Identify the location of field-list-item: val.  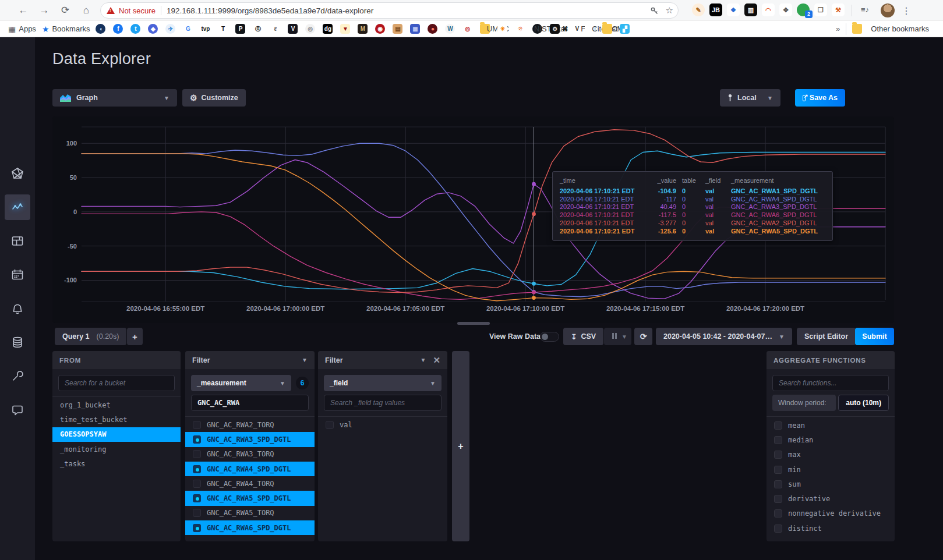
(383, 425).